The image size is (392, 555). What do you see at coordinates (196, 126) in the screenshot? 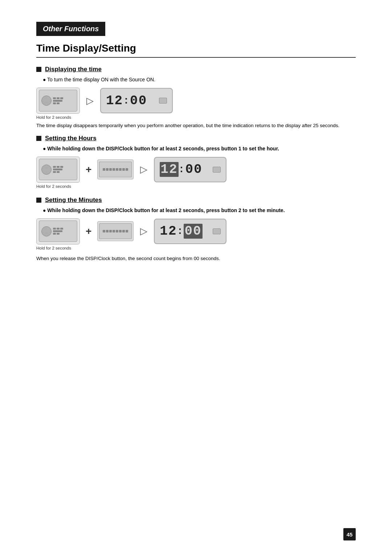
I see `body-text-displaying: The time display disappears temporarily …` at bounding box center [196, 126].